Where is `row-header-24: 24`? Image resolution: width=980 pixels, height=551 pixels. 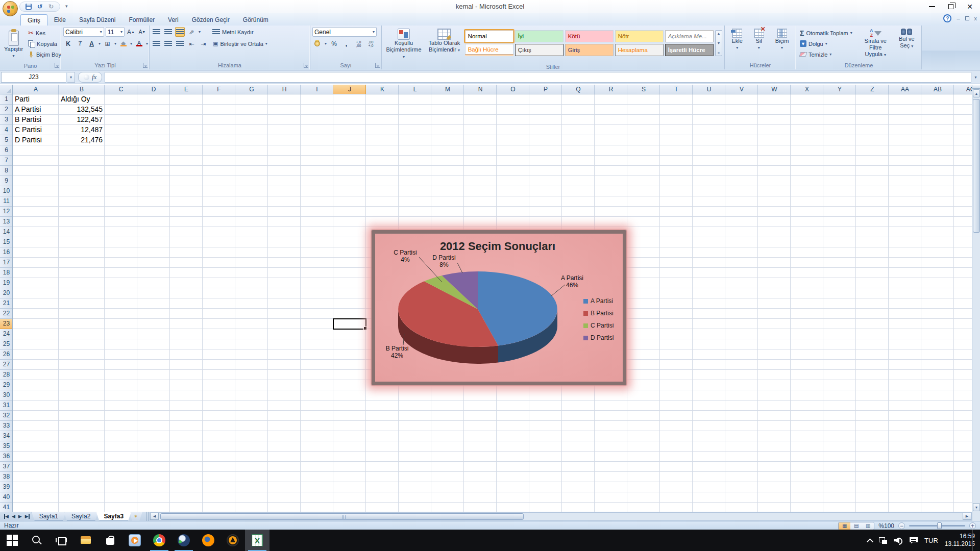
row-header-24: 24 is located at coordinates (6, 334).